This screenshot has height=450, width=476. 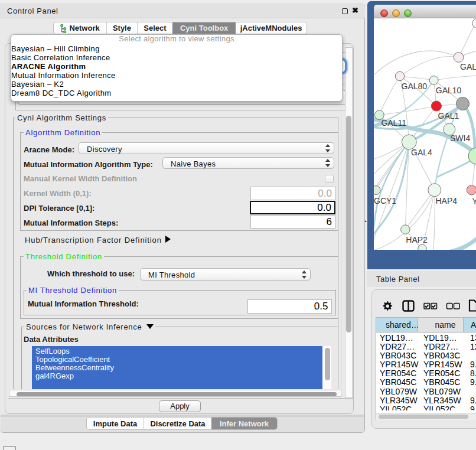 I want to click on svg-text: HAP4, so click(x=446, y=201).